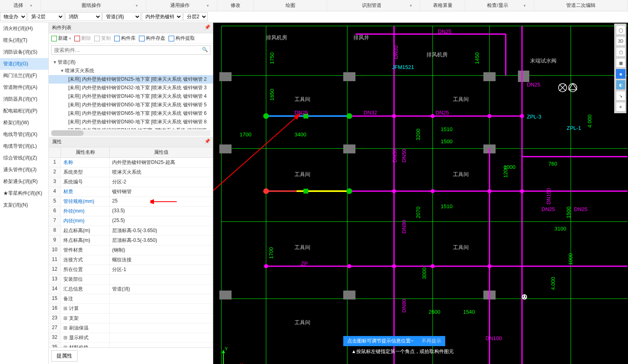 This screenshot has width=628, height=364. What do you see at coordinates (621, 85) in the screenshot?
I see `tool-water-icon: ◐` at bounding box center [621, 85].